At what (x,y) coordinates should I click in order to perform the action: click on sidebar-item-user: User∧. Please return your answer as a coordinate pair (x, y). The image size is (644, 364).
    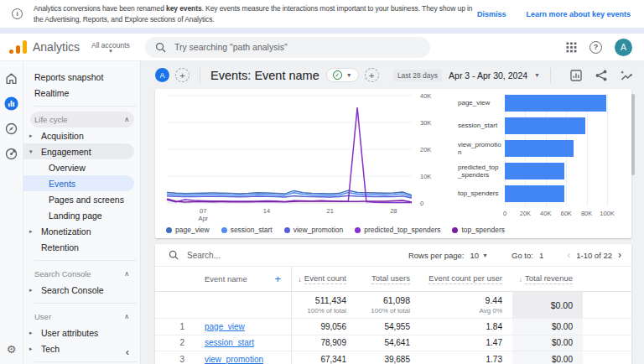
    Looking at the image, I should click on (82, 317).